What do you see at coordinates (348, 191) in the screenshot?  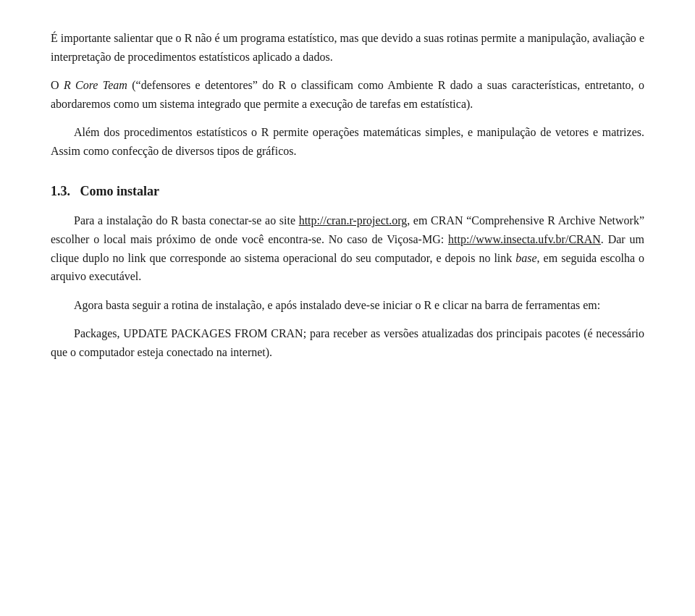 I see `section-heading-1-3: 1.3. Como instalar` at bounding box center [348, 191].